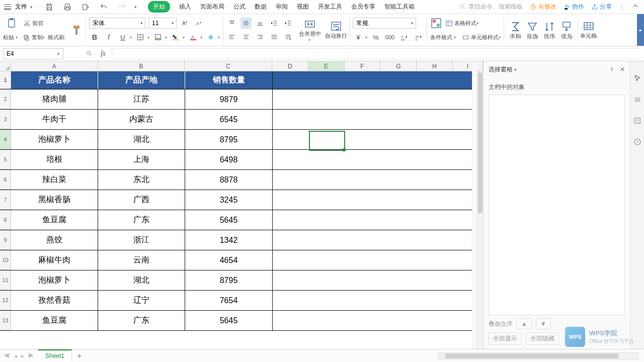 Image resolution: width=644 pixels, height=362 pixels. What do you see at coordinates (76, 30) in the screenshot?
I see `format-painter-big` at bounding box center [76, 30].